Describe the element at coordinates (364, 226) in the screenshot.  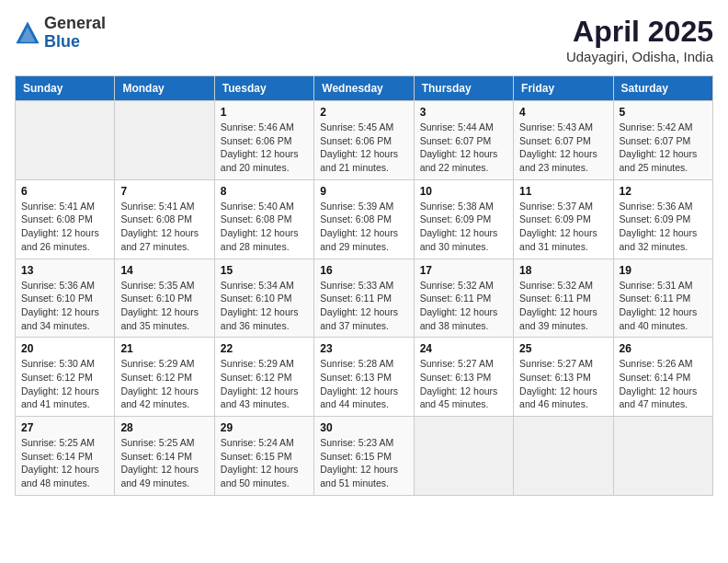
I see `day-info: Sunrise: 5:39 AMSunset: 6:08 PMDaylight:…` at that location.